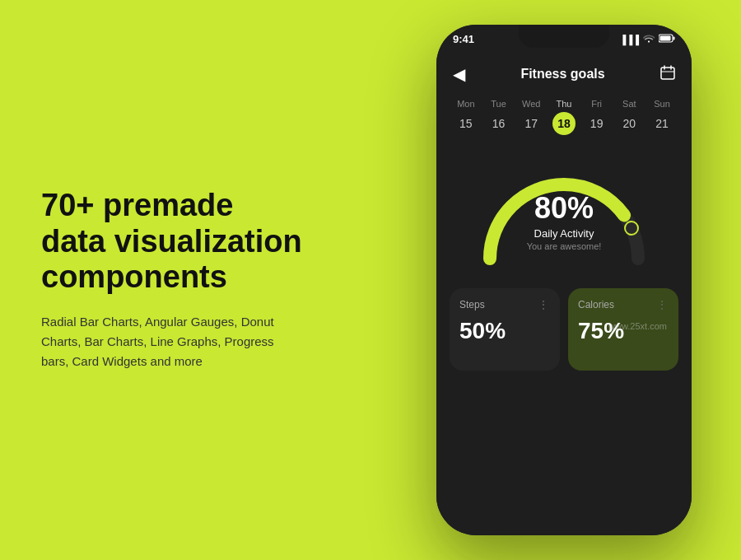  Describe the element at coordinates (564, 119) in the screenshot. I see `calendar-strip: Mon 15 Tue 16 Wed 17 Thu 18 Fri 19 Sat 2…` at that location.